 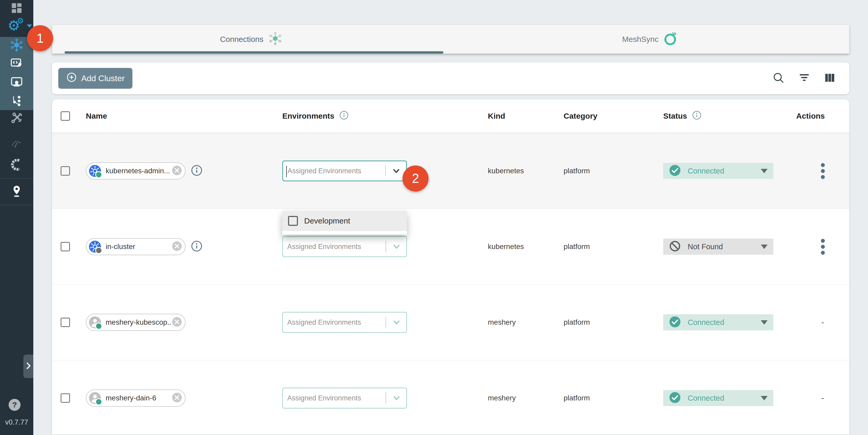 What do you see at coordinates (17, 101) in the screenshot?
I see `sidebar-item-designs` at bounding box center [17, 101].